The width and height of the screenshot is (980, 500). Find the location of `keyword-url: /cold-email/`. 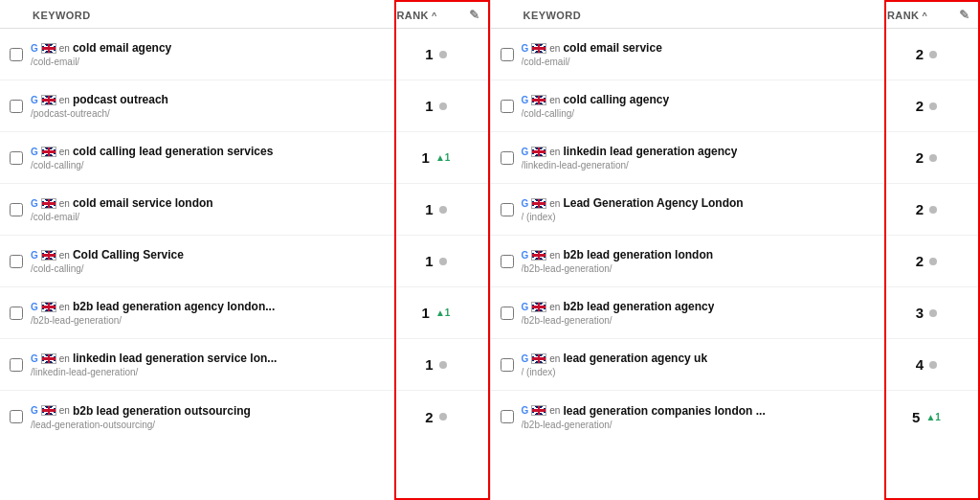

keyword-url: /cold-email/ is located at coordinates (208, 61).